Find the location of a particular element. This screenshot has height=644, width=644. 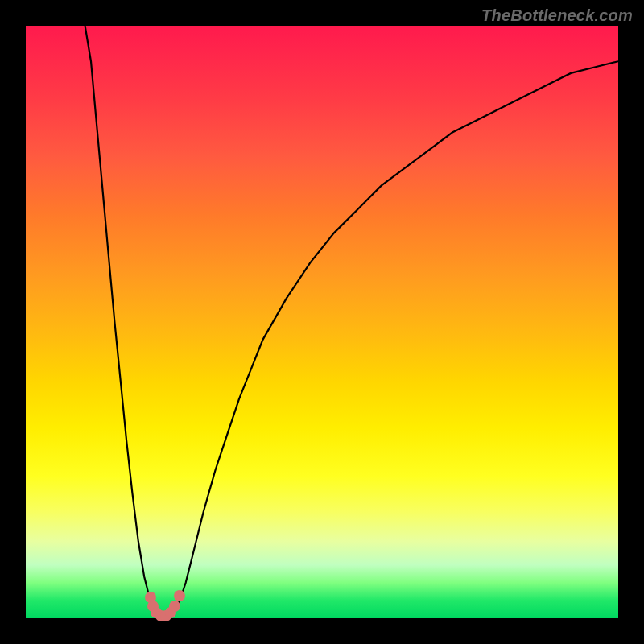

watermark: TheBottleneck.com is located at coordinates (557, 16).